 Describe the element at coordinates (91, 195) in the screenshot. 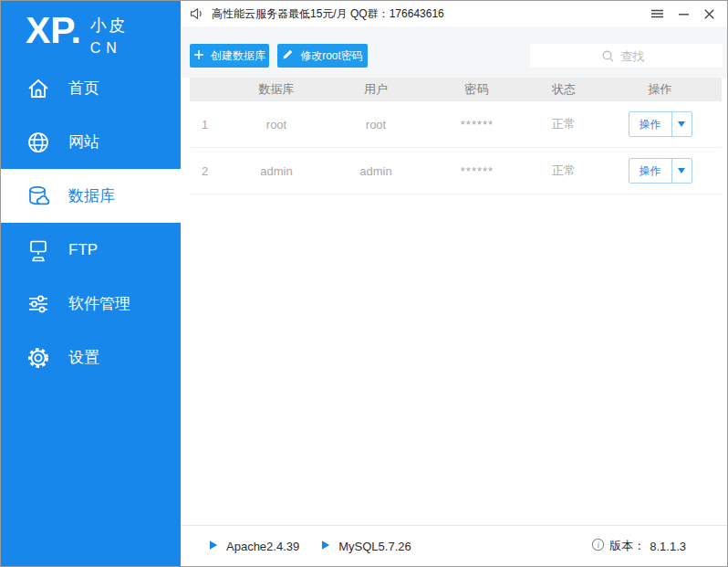

I see `sidebar-item-label: 数据库` at that location.